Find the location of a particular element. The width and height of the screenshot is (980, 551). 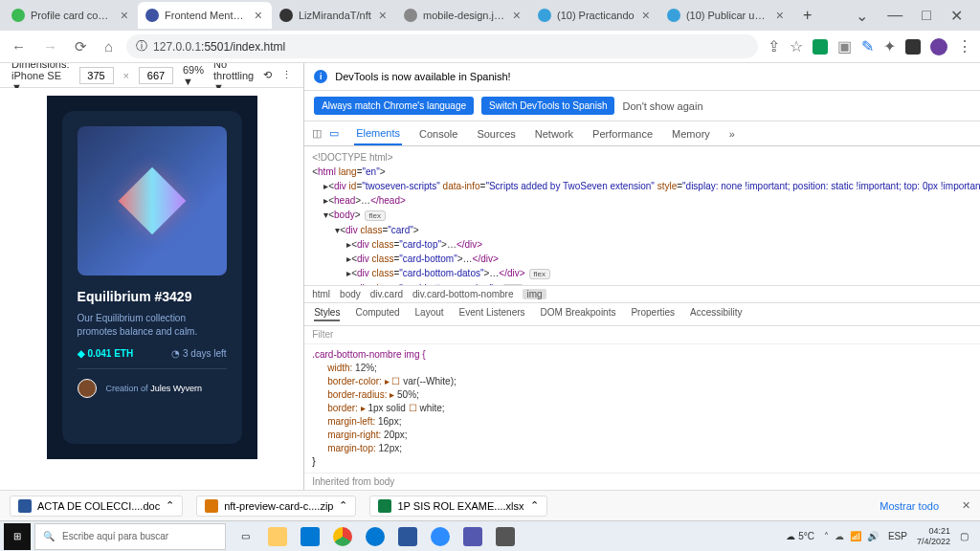

tab-computed: Computed is located at coordinates (377, 314).